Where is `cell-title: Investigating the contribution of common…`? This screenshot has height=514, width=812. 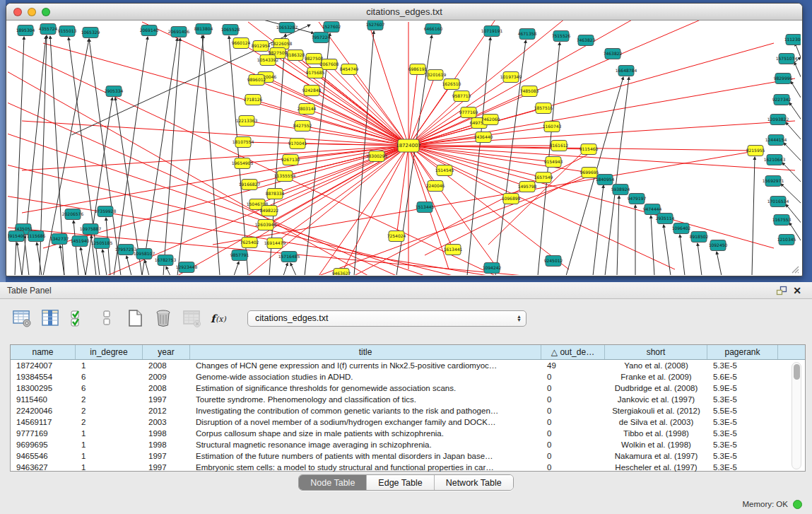 cell-title: Investigating the contribution of common… is located at coordinates (366, 411).